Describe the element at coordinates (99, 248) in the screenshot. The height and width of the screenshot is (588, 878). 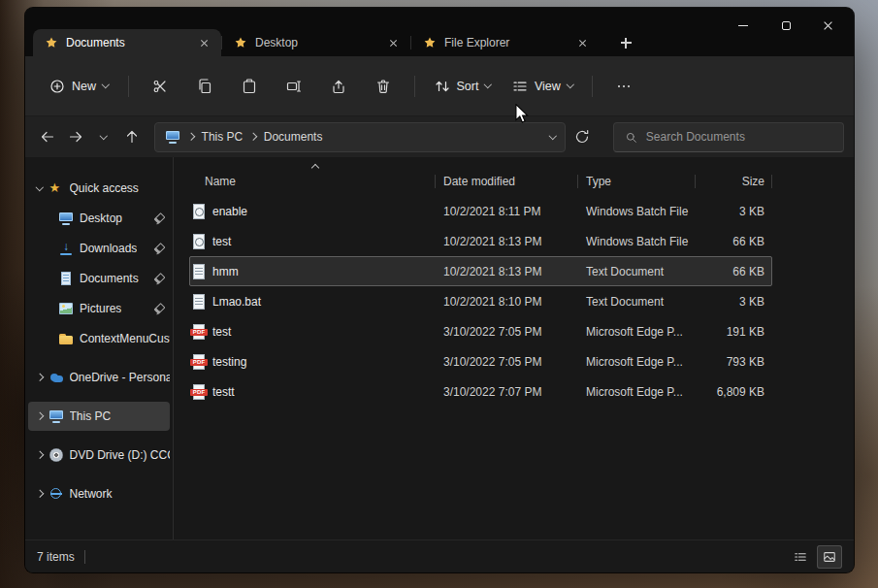
I see `sidebar-item-downloads: Downloads` at that location.